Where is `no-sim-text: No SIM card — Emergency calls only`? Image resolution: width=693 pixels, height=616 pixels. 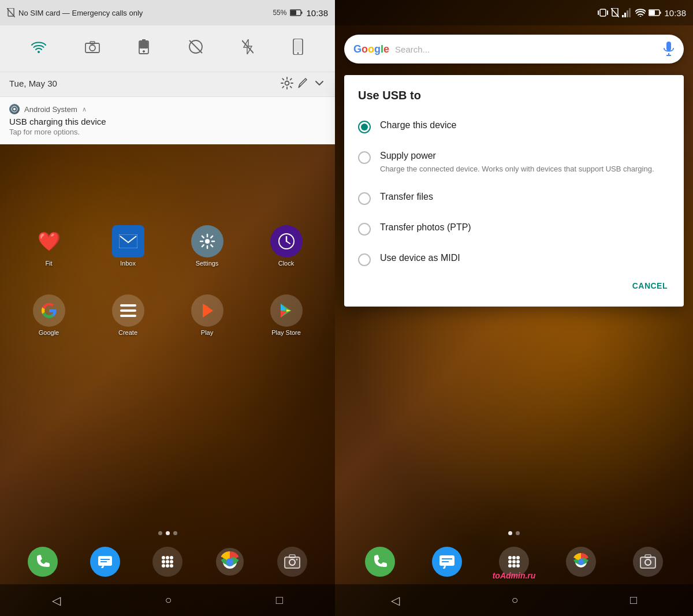
no-sim-text: No SIM card — Emergency calls only is located at coordinates (81, 13).